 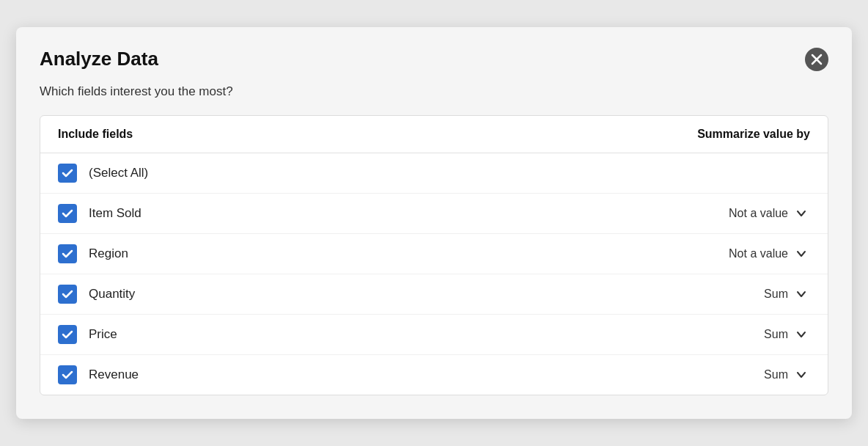 I want to click on dropdown-arrow-item-sold, so click(x=801, y=213).